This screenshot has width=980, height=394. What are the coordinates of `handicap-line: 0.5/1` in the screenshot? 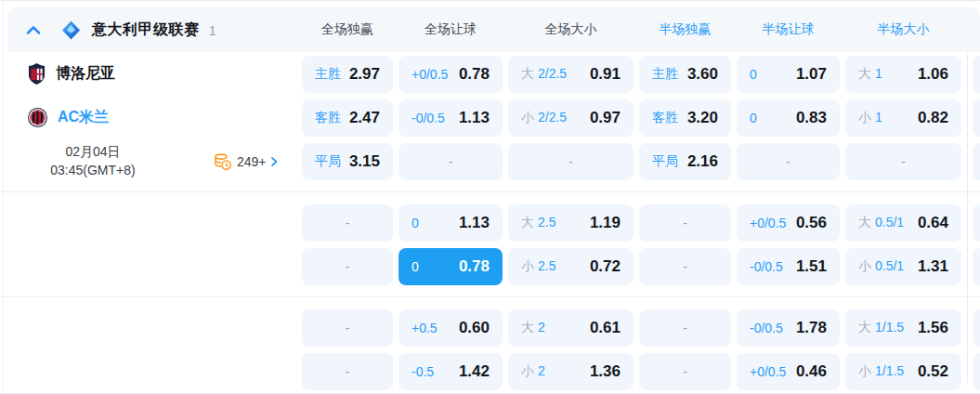 It's located at (890, 266).